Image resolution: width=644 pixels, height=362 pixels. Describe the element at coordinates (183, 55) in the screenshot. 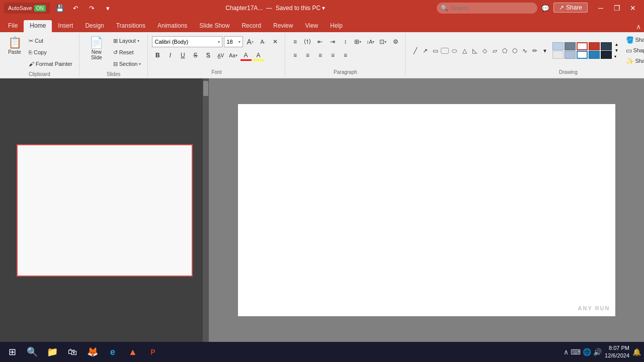

I see `underline-button: U` at that location.